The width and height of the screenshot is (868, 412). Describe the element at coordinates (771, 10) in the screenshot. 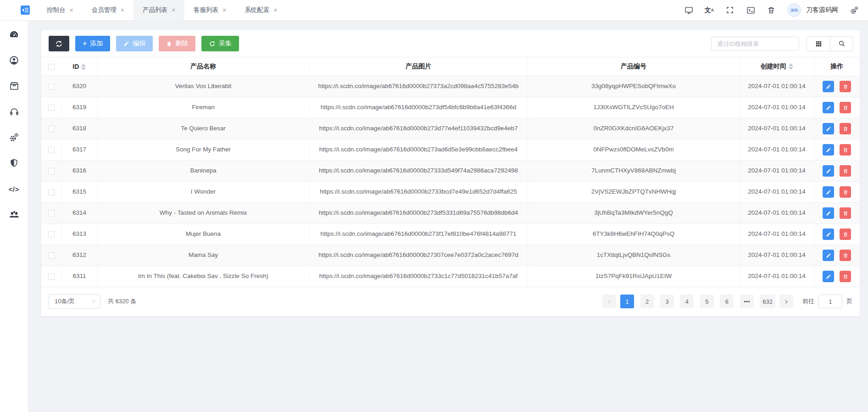

I see `trash-icon` at that location.